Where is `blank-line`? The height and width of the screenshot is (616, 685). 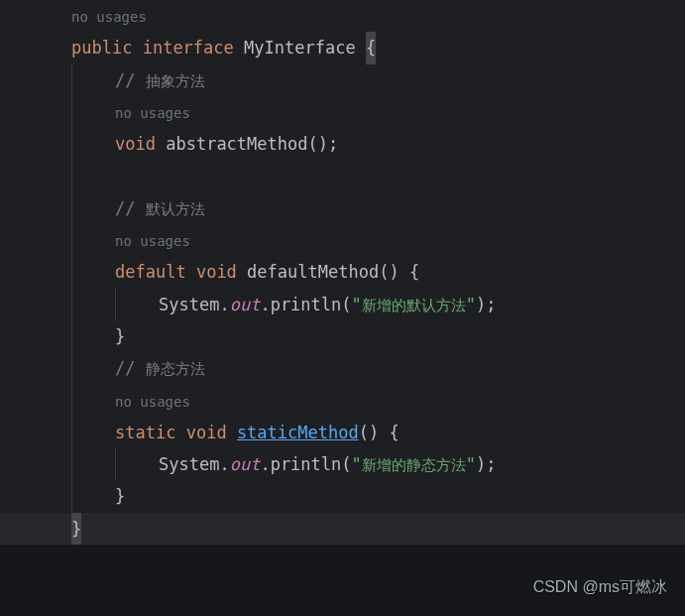
blank-line is located at coordinates (400, 176).